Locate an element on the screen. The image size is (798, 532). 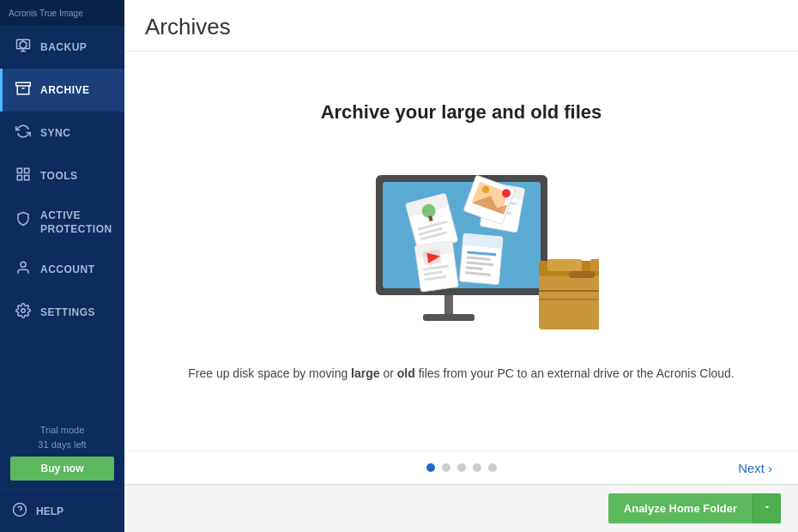
active-protection-icon is located at coordinates (23, 221).